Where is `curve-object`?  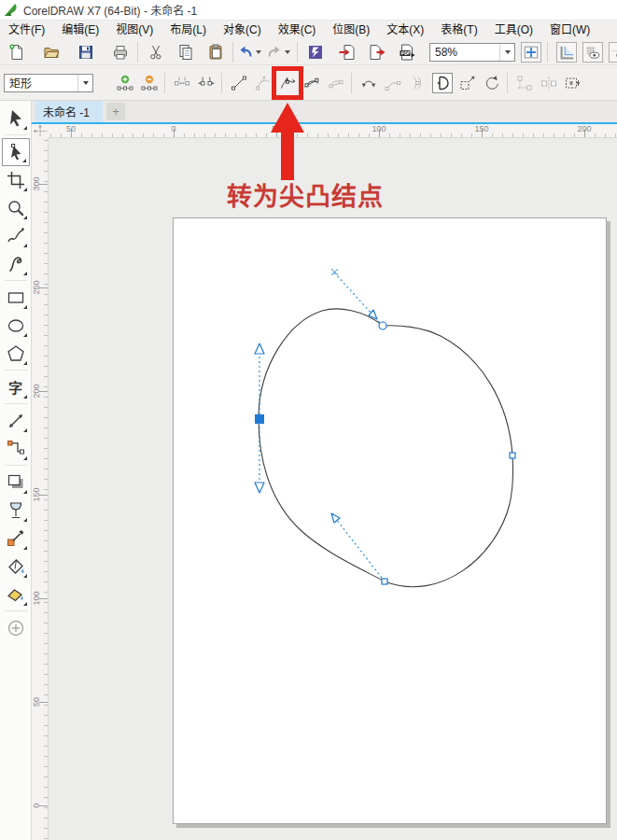
curve-object is located at coordinates (386, 448).